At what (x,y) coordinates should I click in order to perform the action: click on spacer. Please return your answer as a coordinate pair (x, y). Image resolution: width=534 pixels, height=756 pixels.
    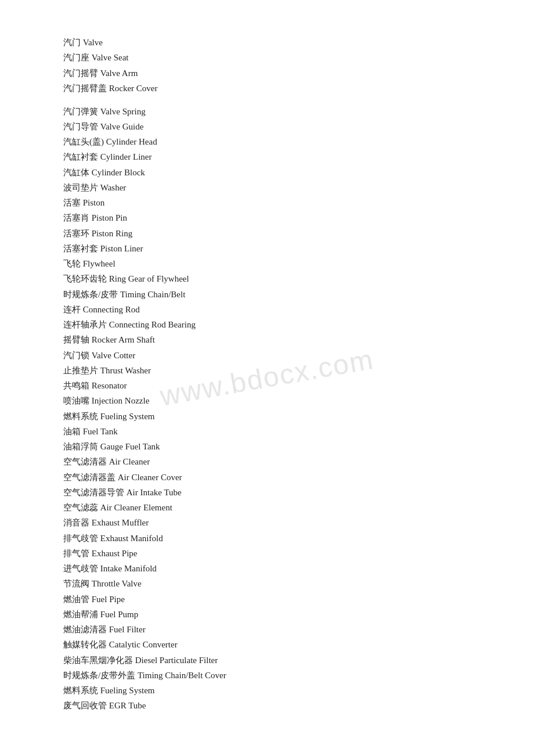
    Looking at the image, I should click on (267, 100).